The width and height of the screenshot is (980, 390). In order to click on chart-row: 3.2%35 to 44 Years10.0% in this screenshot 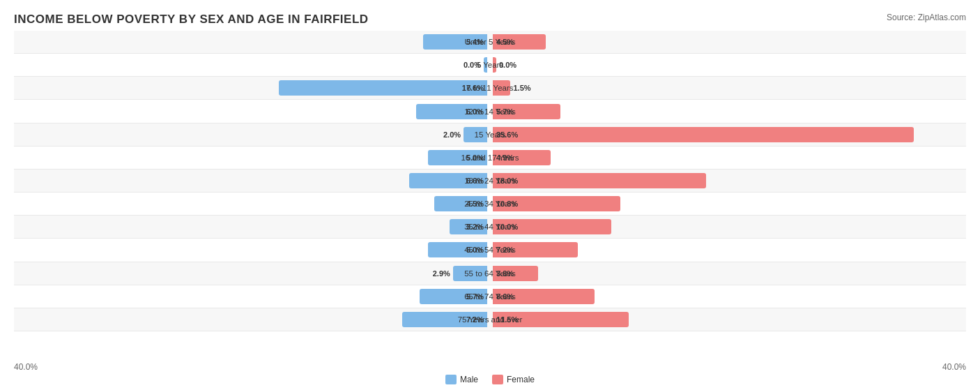, I will do `click(490, 227)`.